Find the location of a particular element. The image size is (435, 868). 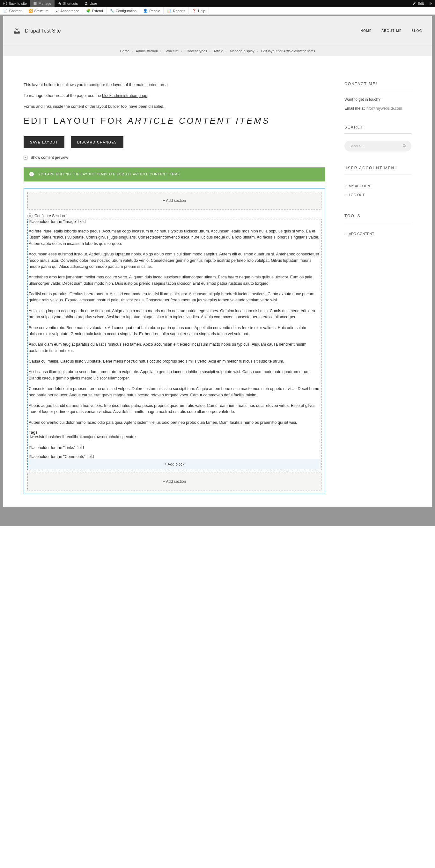

shortcuts-link: Shortcuts is located at coordinates (68, 3).